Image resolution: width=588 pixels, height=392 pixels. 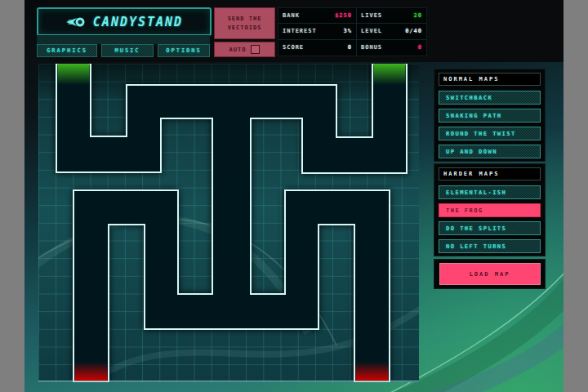 I want to click on harder-maps-panel: HARDER MAPS ELEMENTAL-ISHTHE FROGDO THE …, so click(x=490, y=210).